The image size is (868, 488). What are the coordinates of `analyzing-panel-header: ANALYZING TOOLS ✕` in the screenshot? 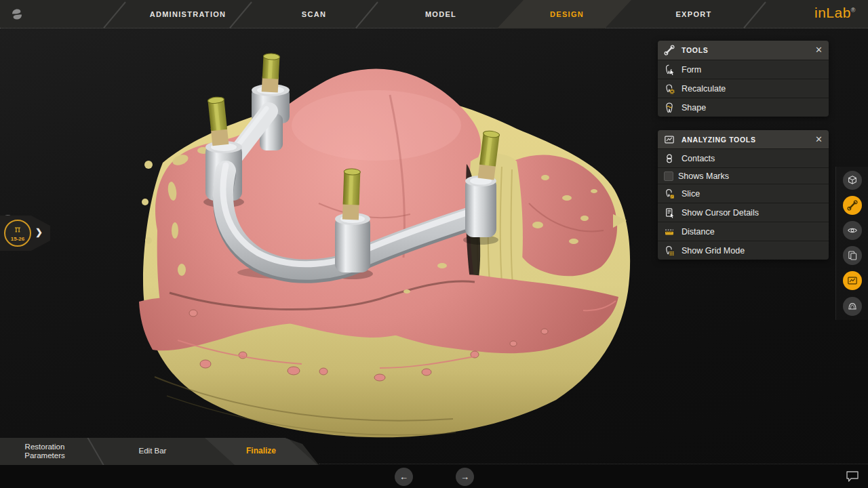 It's located at (743, 140).